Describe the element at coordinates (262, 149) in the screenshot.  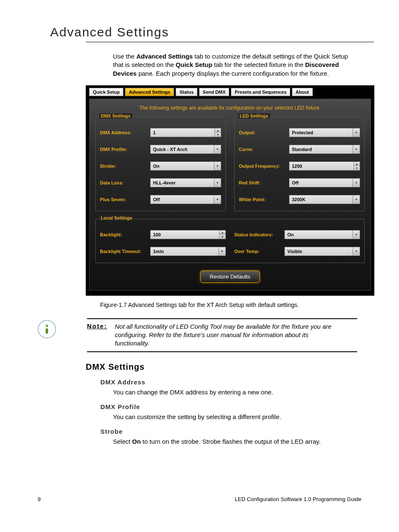
I see `label-curve: Curve:` at that location.